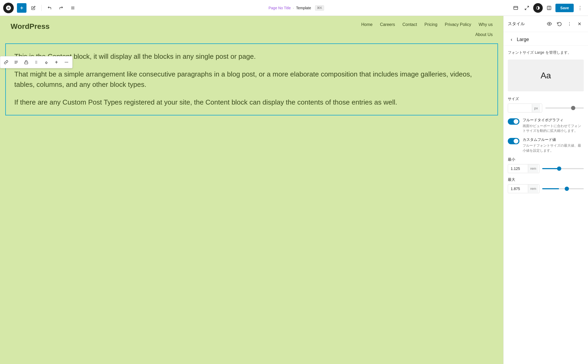  What do you see at coordinates (427, 25) in the screenshot?
I see `nav-row-1: Home Careers Contact Pricing Privacy Pol…` at bounding box center [427, 25].